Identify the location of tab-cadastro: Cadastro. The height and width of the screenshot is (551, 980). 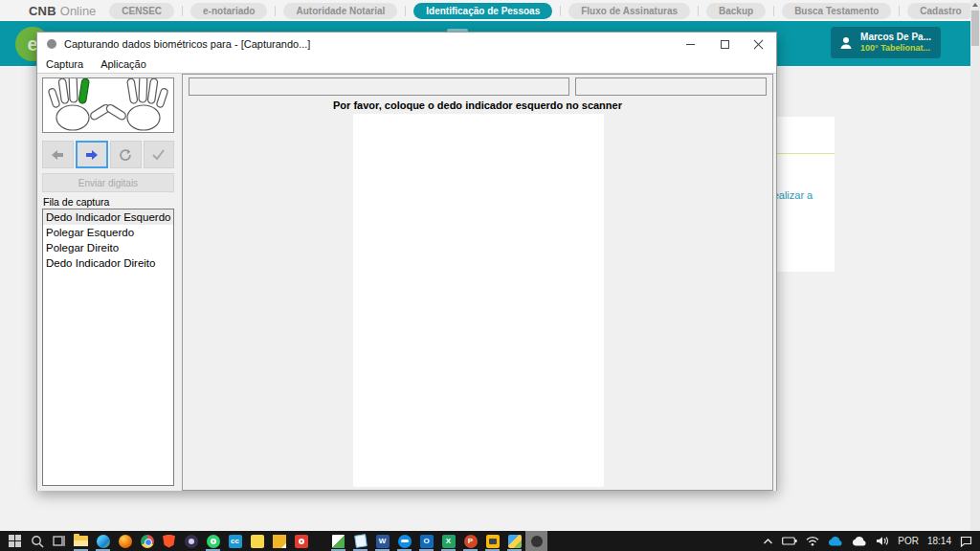
(940, 11).